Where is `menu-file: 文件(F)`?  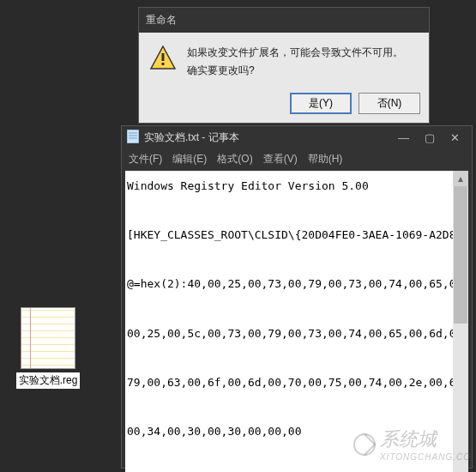 menu-file: 文件(F) is located at coordinates (146, 160).